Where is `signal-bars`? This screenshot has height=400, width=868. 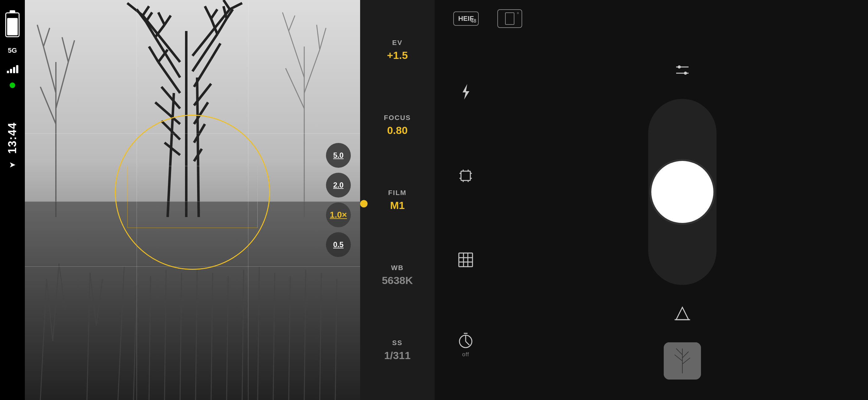 signal-bars is located at coordinates (12, 69).